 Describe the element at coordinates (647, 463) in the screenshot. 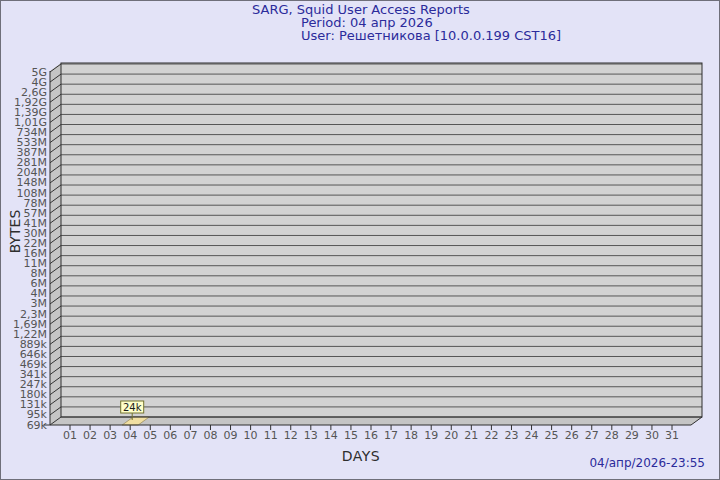

I see `generated-timestamp: 04/апр/2026-23:55` at that location.